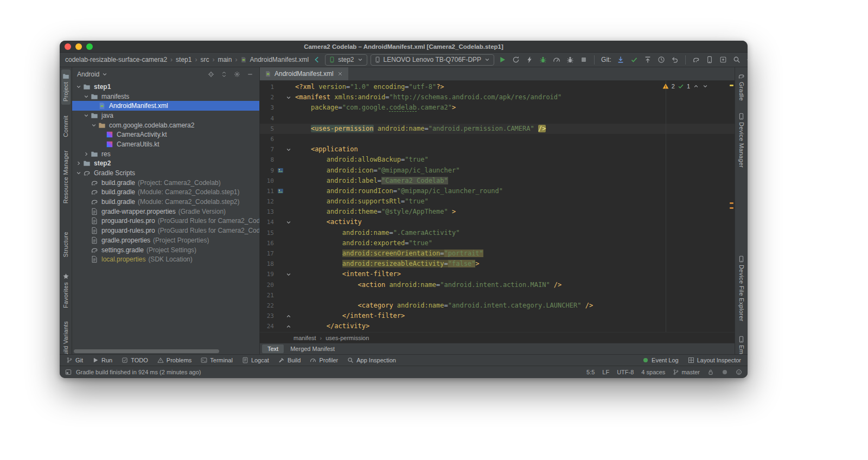 The width and height of the screenshot is (868, 460). Describe the element at coordinates (686, 86) in the screenshot. I see `inspections-widget: 2 1` at that location.